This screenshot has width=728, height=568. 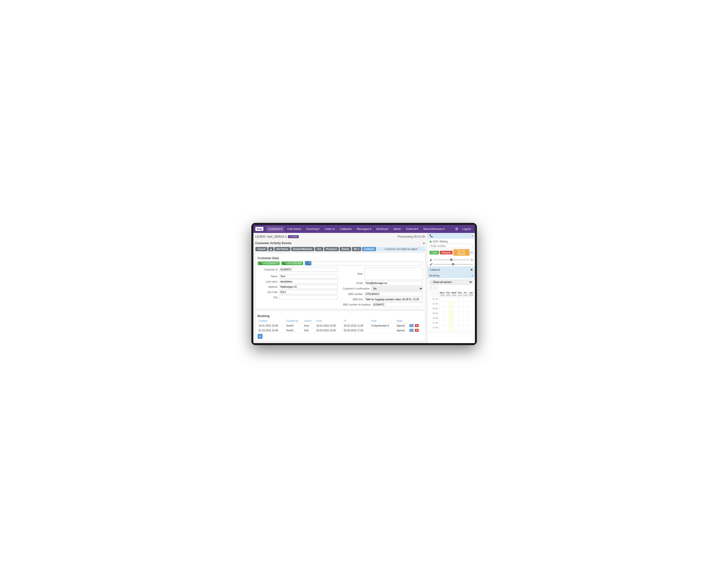 What do you see at coordinates (268, 277) in the screenshot?
I see `name-label: Name` at bounding box center [268, 277].